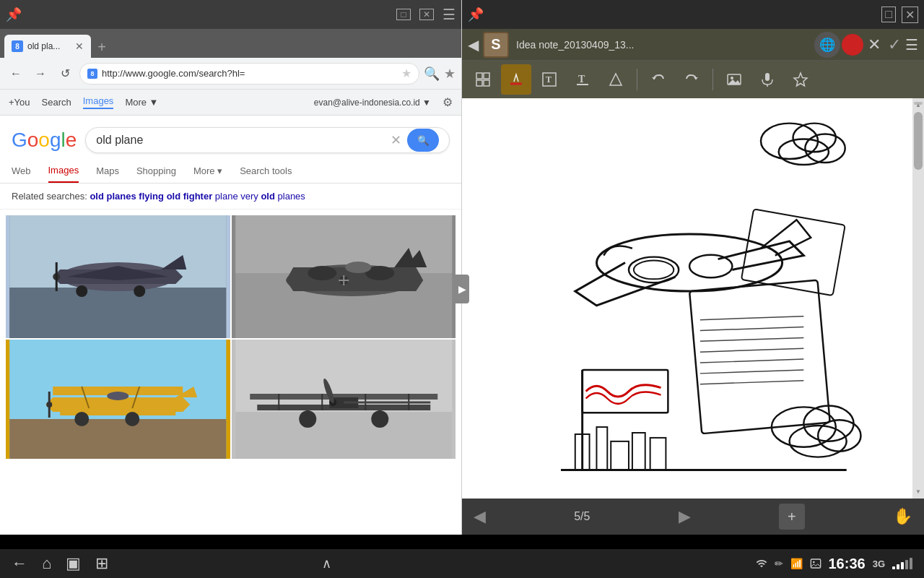  I want to click on search-tab-web: Web, so click(22, 171).